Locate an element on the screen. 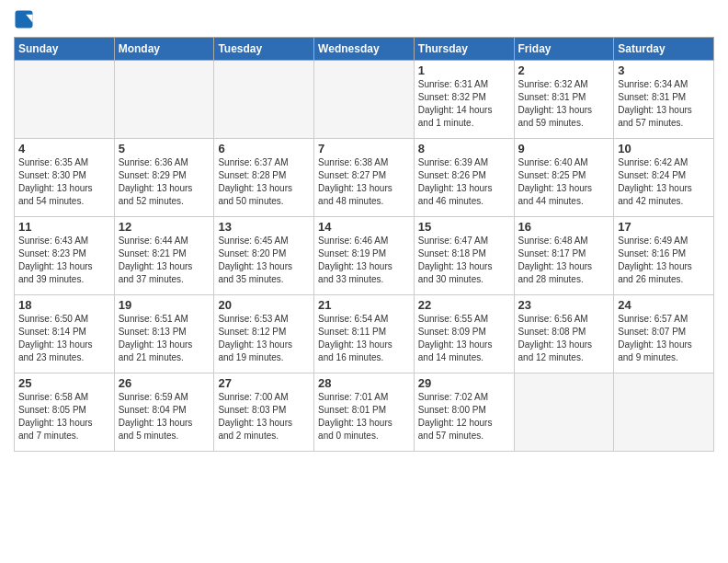 The height and width of the screenshot is (563, 728). calendar-cell: 5Sunrise: 6:36 AM Sunset: 8:29 PM Daylig… is located at coordinates (164, 178).